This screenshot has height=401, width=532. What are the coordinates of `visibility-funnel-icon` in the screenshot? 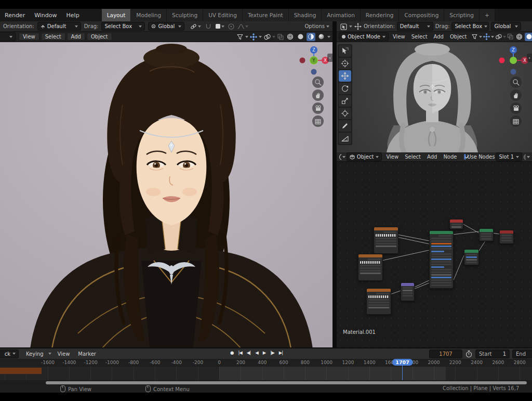 It's located at (240, 37).